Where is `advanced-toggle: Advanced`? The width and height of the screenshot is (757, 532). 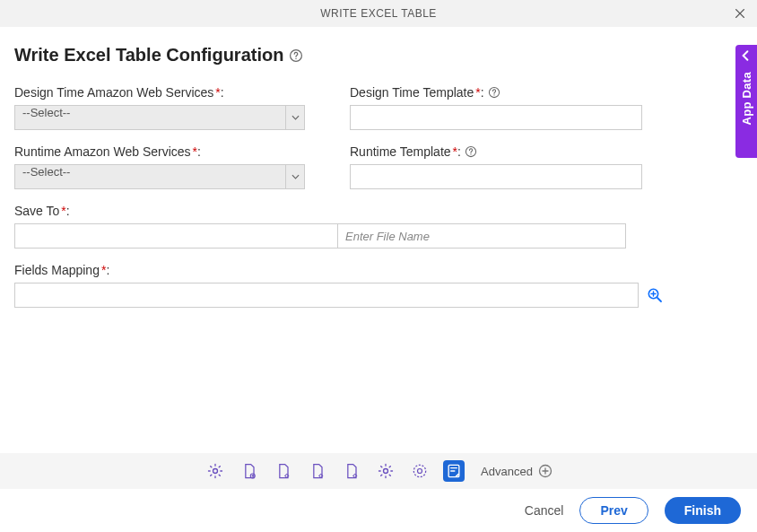 advanced-toggle: Advanced is located at coordinates (517, 471).